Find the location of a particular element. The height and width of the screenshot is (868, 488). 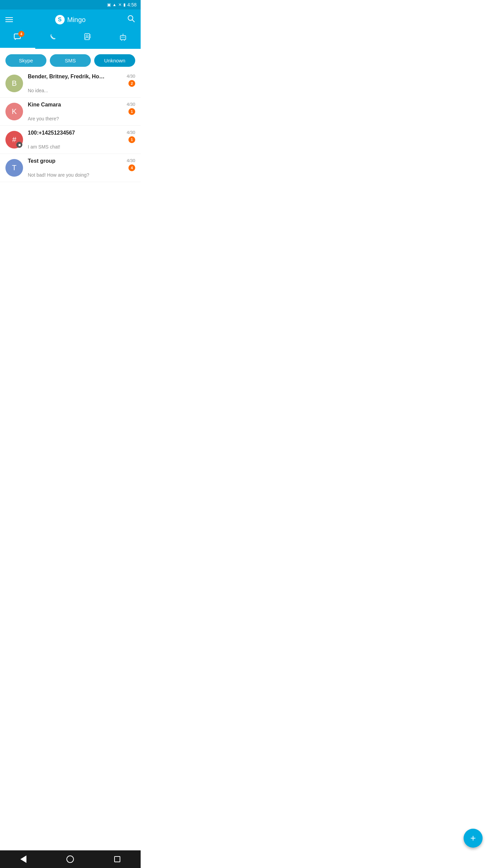

conversation-header: Bender, Britney, Fredrik, Homer, Joanna,… is located at coordinates (81, 80).